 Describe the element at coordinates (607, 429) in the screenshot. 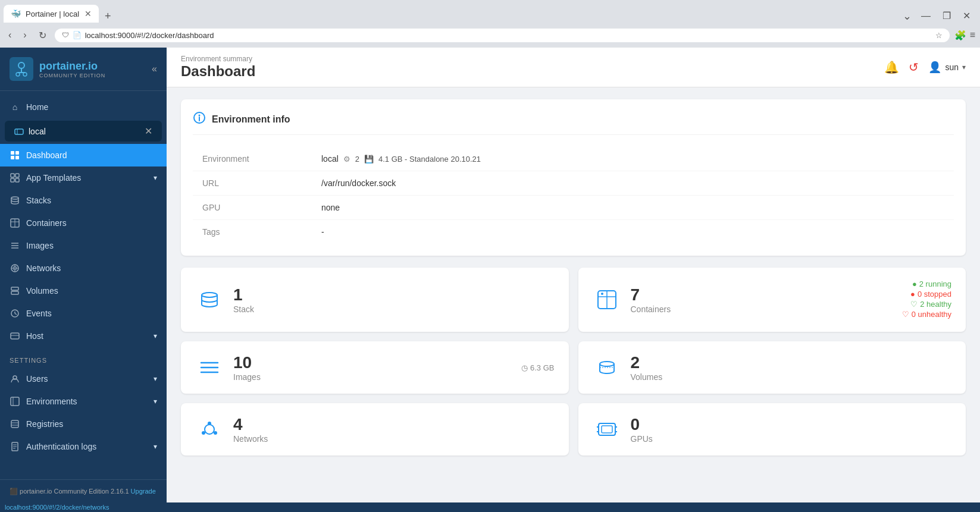

I see `gpus-card-icon` at that location.